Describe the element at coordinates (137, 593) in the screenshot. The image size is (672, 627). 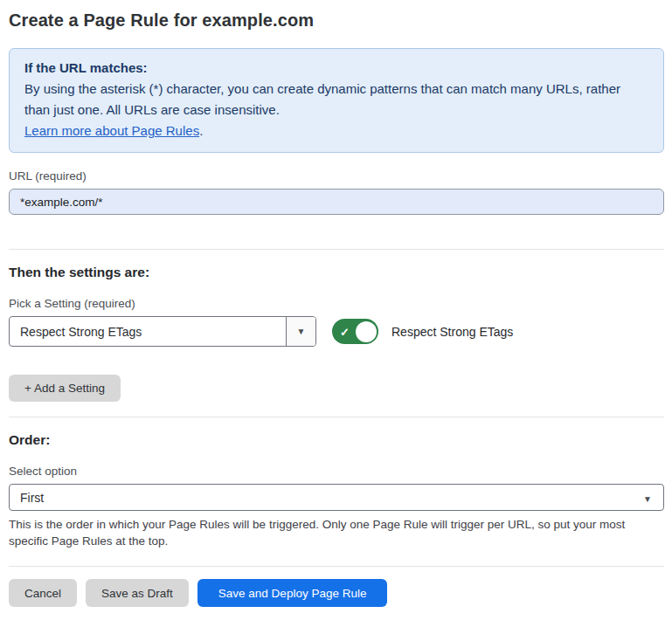
I see `save-draft-button: Save as Draft` at that location.